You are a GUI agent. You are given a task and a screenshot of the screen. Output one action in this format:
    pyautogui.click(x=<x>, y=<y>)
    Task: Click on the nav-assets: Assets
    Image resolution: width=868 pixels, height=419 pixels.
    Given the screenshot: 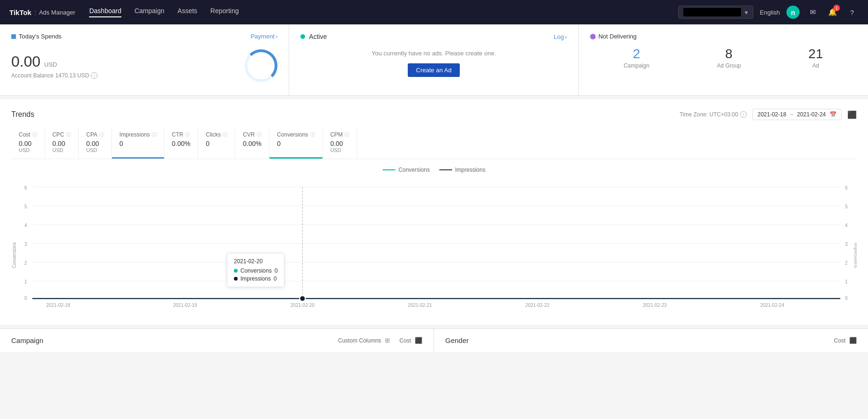 What is the action you would take?
    pyautogui.click(x=187, y=12)
    